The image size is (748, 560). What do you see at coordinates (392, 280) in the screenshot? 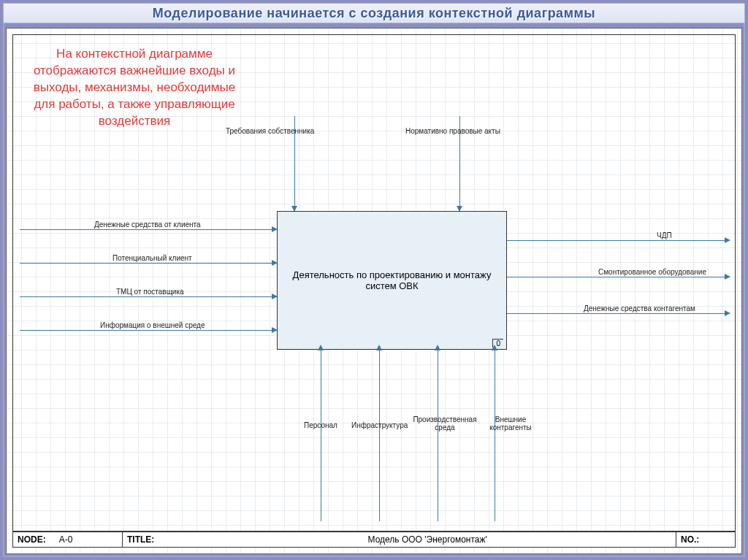
I see `activity-label: Деятельность по проектированию и монтажу…` at bounding box center [392, 280].